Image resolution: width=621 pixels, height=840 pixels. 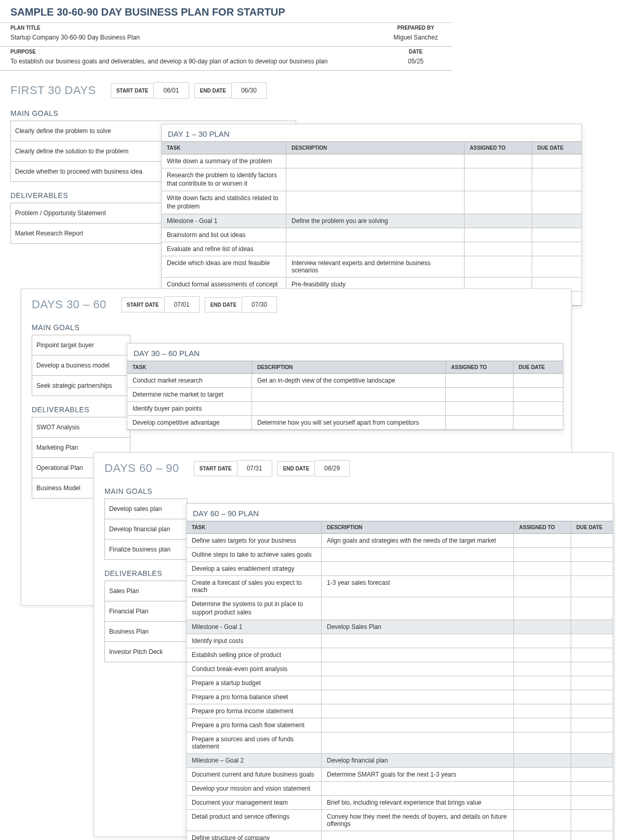 What do you see at coordinates (557, 148) in the screenshot?
I see `col-due: DUE DATE` at bounding box center [557, 148].